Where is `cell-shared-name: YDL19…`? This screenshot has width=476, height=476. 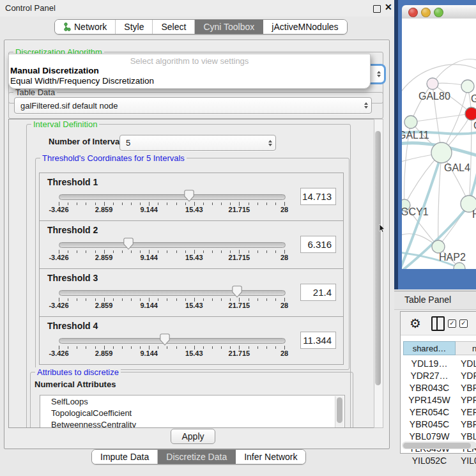
cell-shared-name: YDL19… is located at coordinates (429, 364).